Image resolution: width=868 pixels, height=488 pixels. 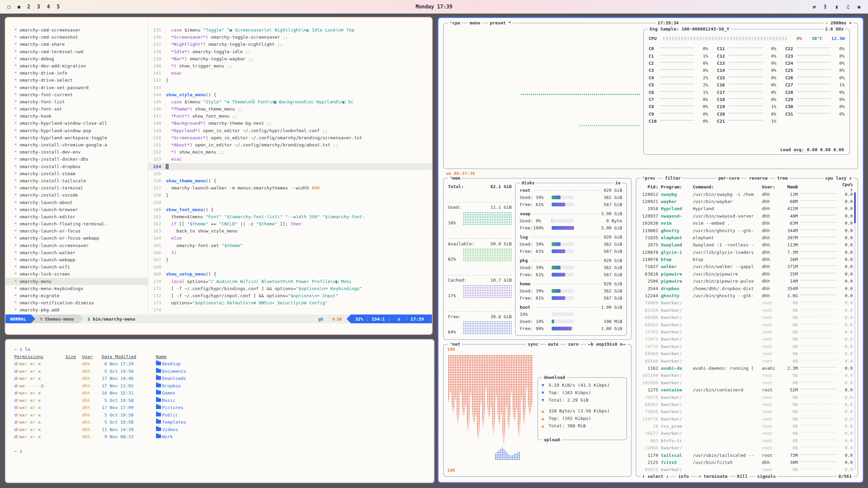 I want to click on select-keys: ↑ select ↓, so click(x=655, y=476).